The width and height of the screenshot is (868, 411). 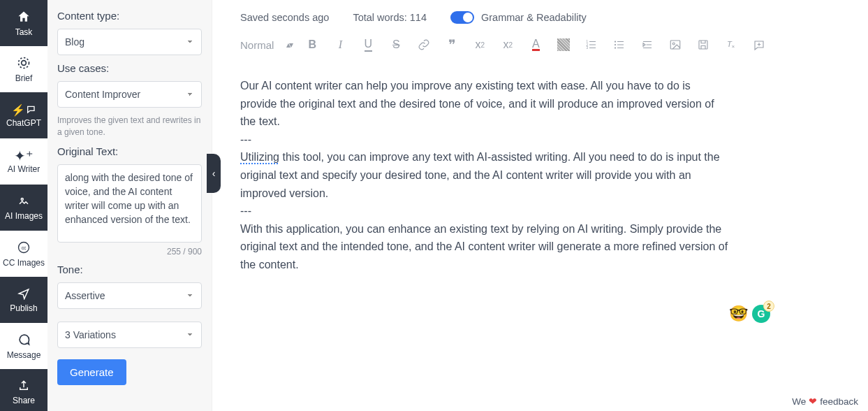 I want to click on home-icon, so click(x=24, y=18).